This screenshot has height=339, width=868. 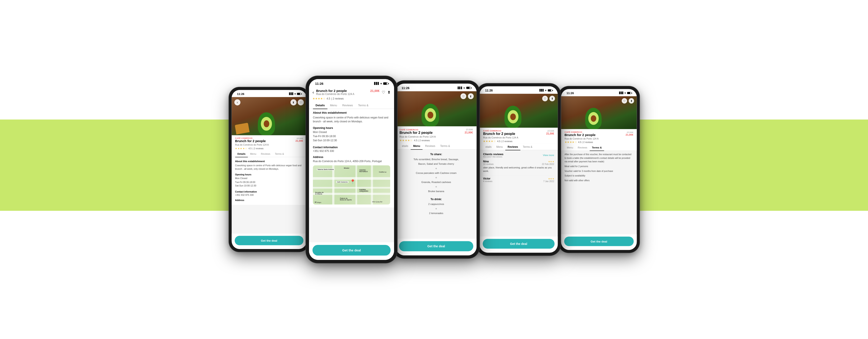 What do you see at coordinates (253, 154) in the screenshot?
I see `tab-menu-1: Menu` at bounding box center [253, 154].